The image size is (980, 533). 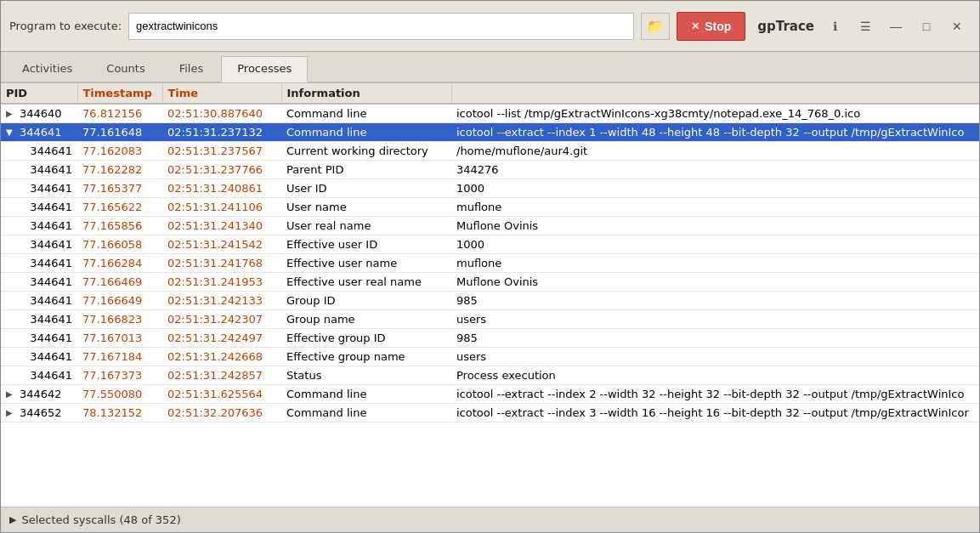 I want to click on cell-info-type: Current working directory, so click(x=366, y=151).